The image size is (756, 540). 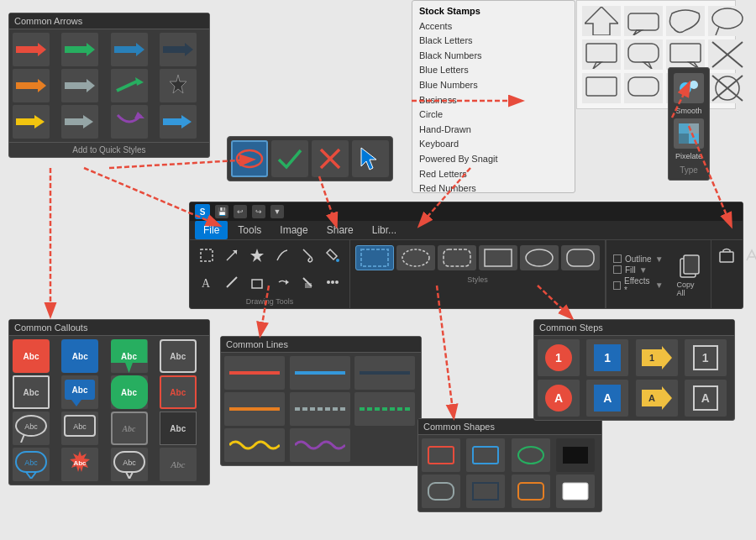 What do you see at coordinates (617, 286) in the screenshot?
I see `effects-check` at bounding box center [617, 286].